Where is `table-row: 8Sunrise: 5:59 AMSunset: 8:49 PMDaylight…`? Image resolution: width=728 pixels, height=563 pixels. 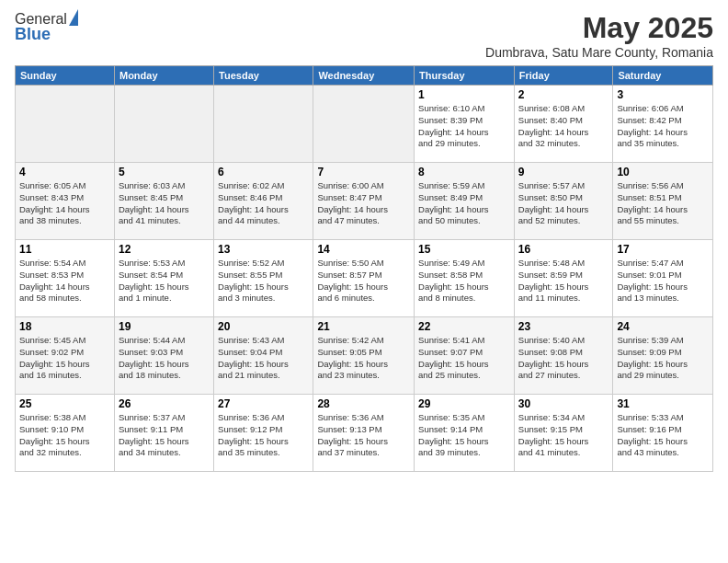
table-row: 8Sunrise: 5:59 AMSunset: 8:49 PMDaylight… is located at coordinates (465, 201).